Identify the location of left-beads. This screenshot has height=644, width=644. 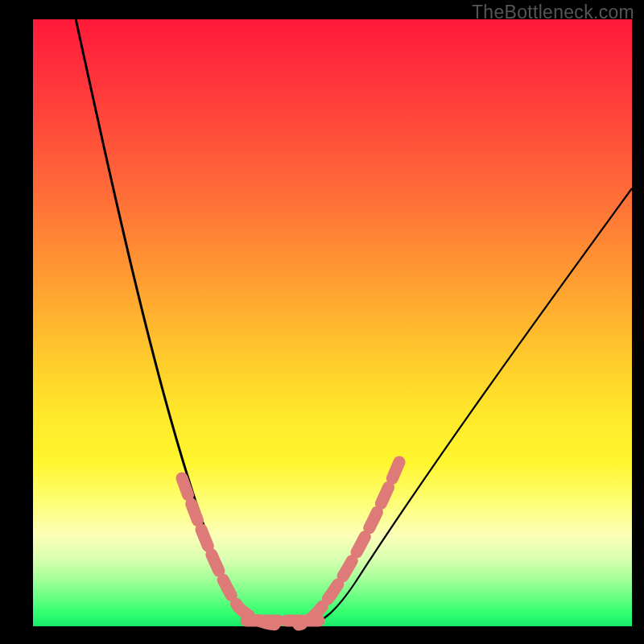
(232, 551).